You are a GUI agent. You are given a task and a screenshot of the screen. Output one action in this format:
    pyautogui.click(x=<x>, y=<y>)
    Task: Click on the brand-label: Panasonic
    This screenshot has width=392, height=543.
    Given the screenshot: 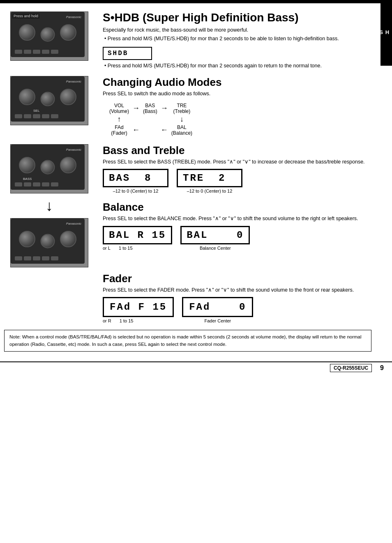 What is the action you would take?
    pyautogui.click(x=74, y=17)
    